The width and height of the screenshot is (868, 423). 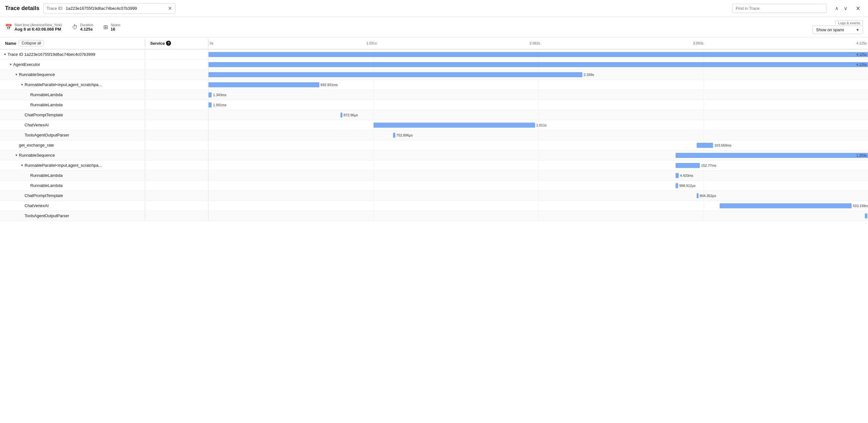 I want to click on tick-2: 2.062s, so click(x=535, y=43).